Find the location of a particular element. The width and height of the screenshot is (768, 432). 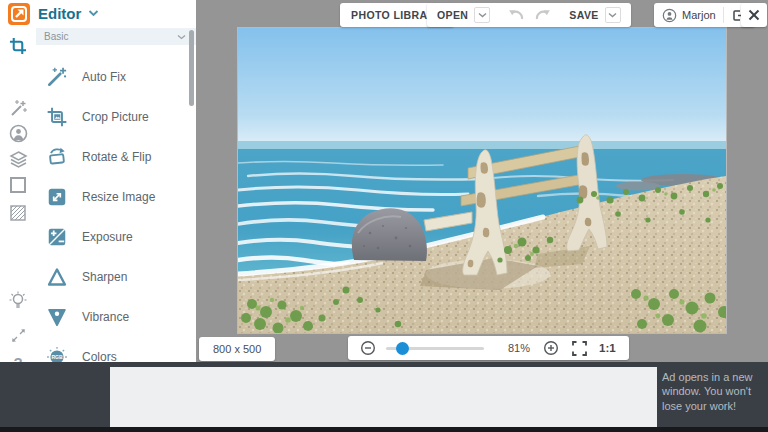

section-label: Basic is located at coordinates (56, 36).